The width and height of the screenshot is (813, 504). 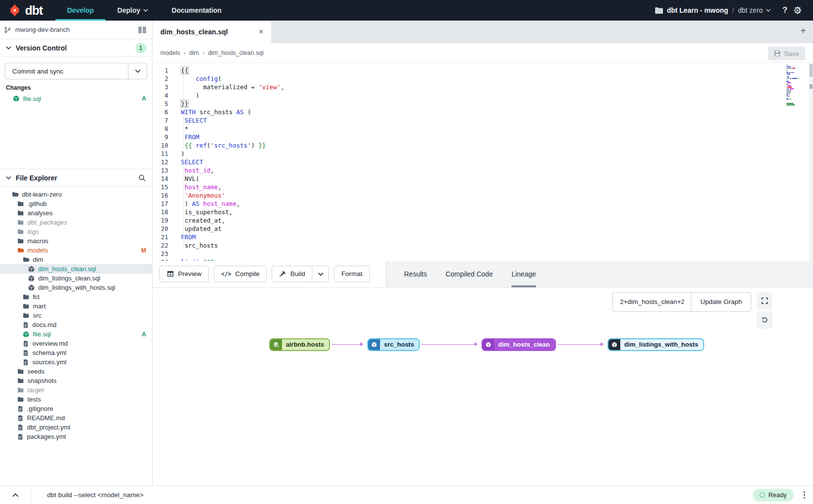 What do you see at coordinates (787, 53) in the screenshot?
I see `save-button: Save` at bounding box center [787, 53].